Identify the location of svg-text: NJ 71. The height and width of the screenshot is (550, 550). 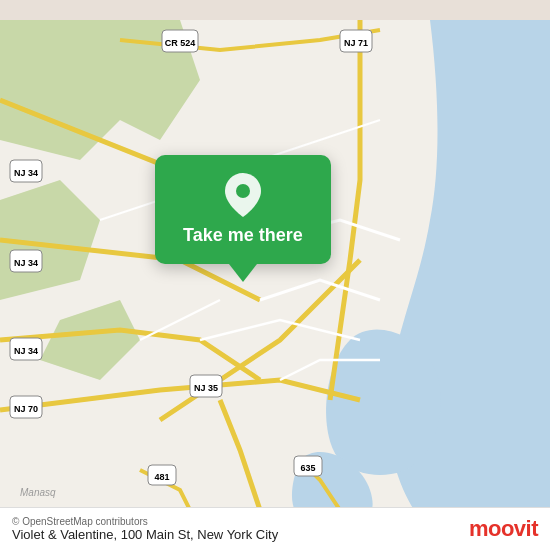
(356, 43).